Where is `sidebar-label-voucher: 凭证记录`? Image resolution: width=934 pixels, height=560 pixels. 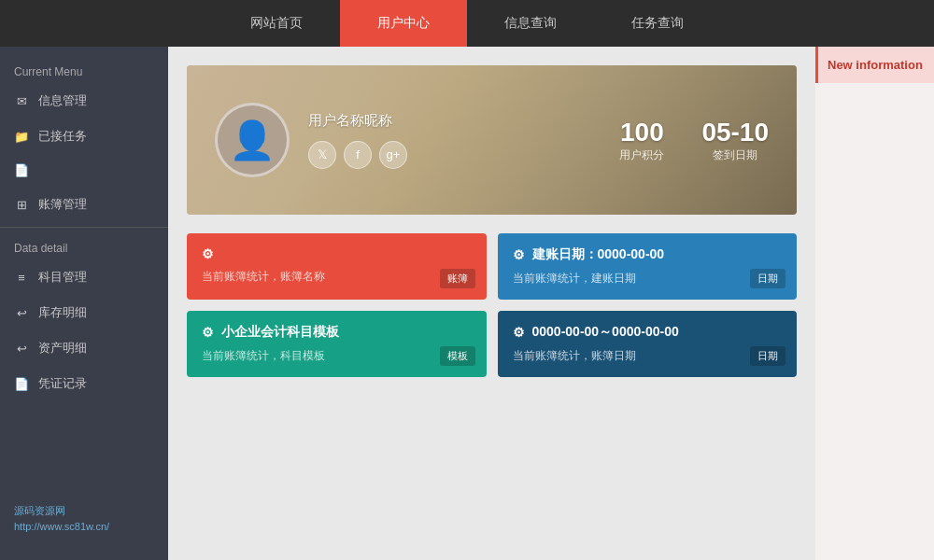 sidebar-label-voucher: 凭证记录 is located at coordinates (63, 384).